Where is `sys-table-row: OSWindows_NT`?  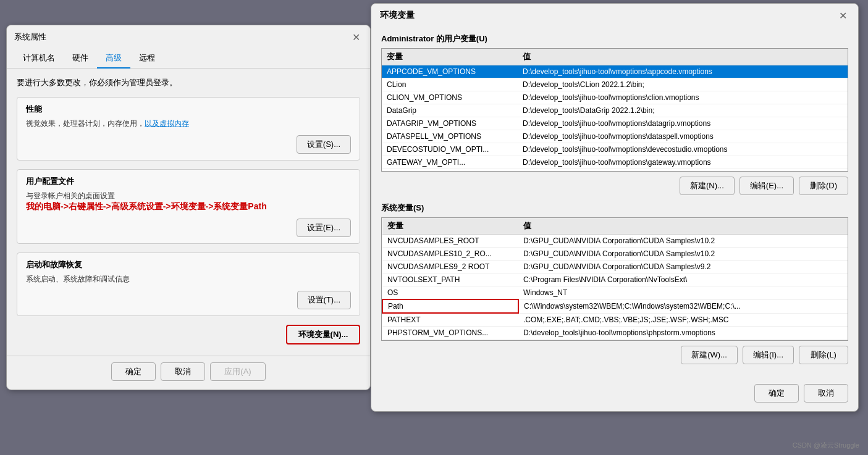
sys-table-row: OSWindows_NT is located at coordinates (615, 293).